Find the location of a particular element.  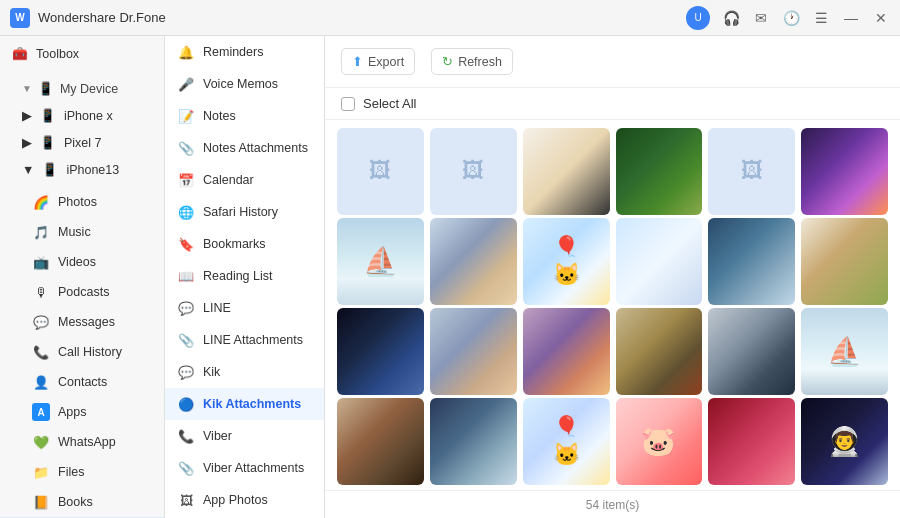

menu-item-safari-history: 🌐 Safari History is located at coordinates (244, 212).